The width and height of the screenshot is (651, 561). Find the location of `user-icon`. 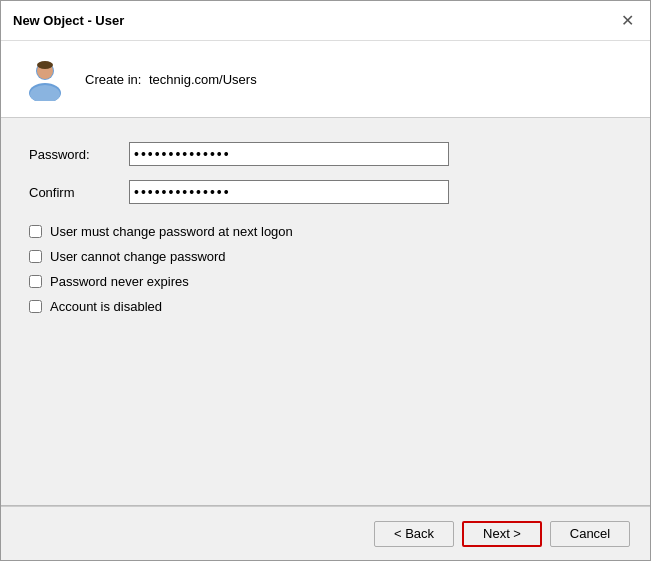

user-icon is located at coordinates (45, 79).